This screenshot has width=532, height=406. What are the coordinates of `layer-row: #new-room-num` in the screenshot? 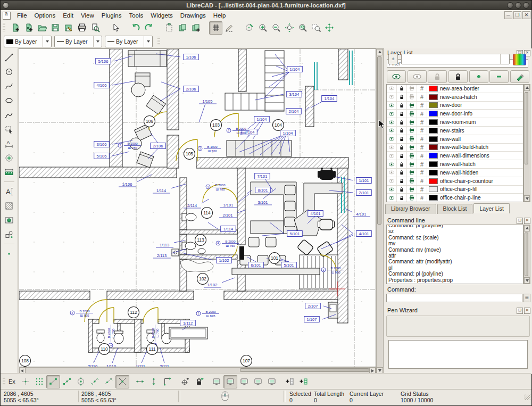 It's located at (455, 122).